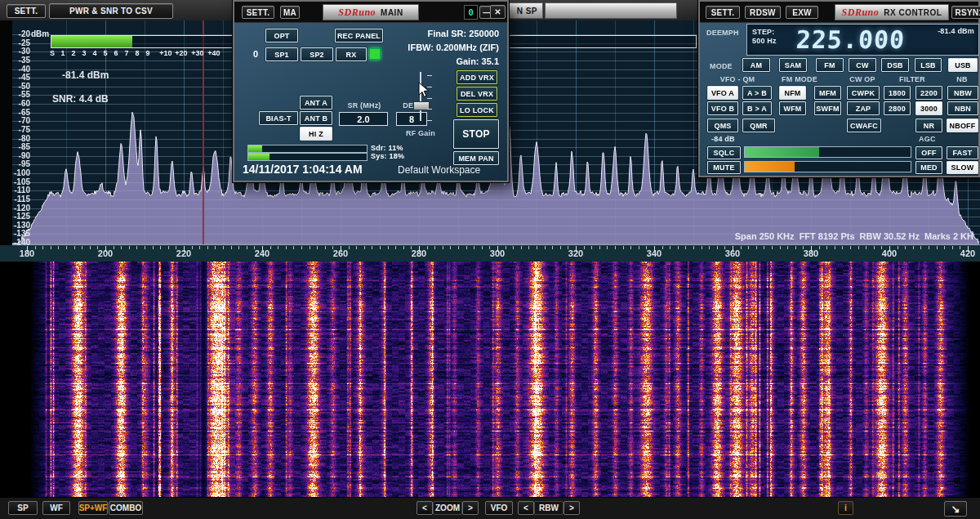 Image resolution: width=980 pixels, height=519 pixels. I want to click on agc-label: AGC, so click(928, 139).